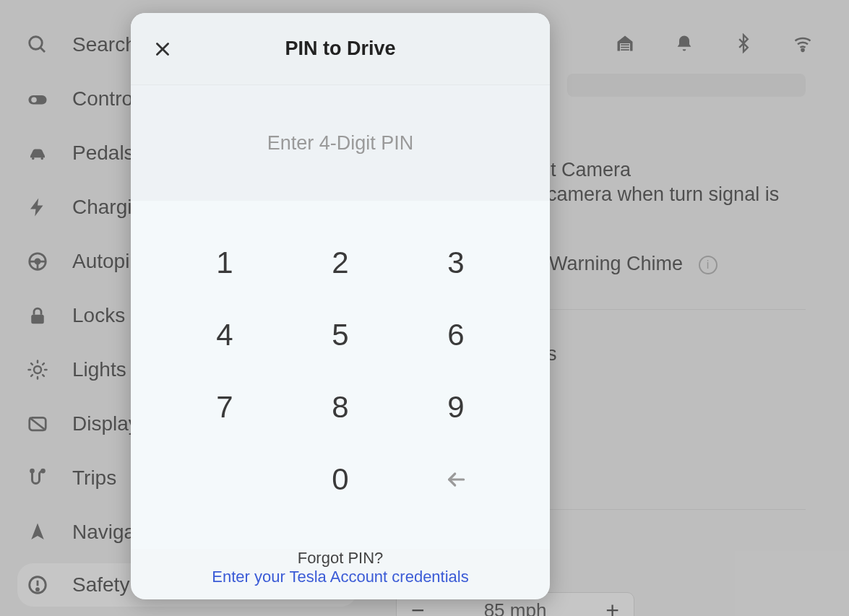 This screenshot has height=616, width=849. Describe the element at coordinates (340, 577) in the screenshot. I see `forgot-link: Enter your Tesla Account credentials` at that location.